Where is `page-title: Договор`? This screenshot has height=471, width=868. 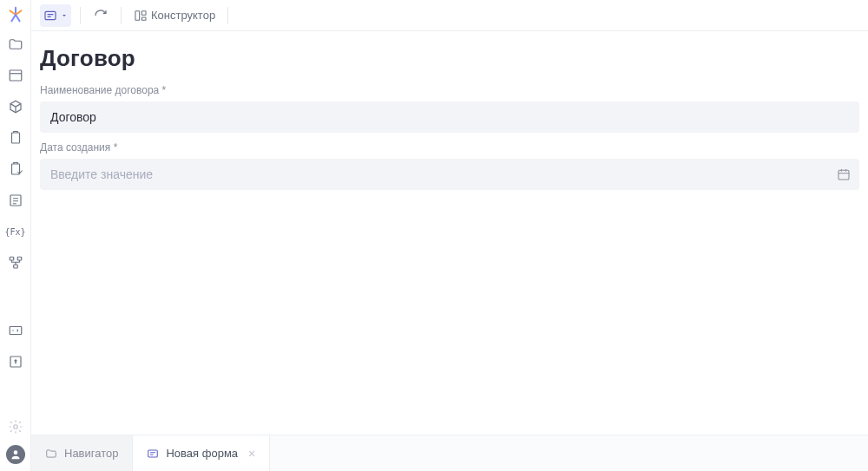 page-title: Договор is located at coordinates (450, 59).